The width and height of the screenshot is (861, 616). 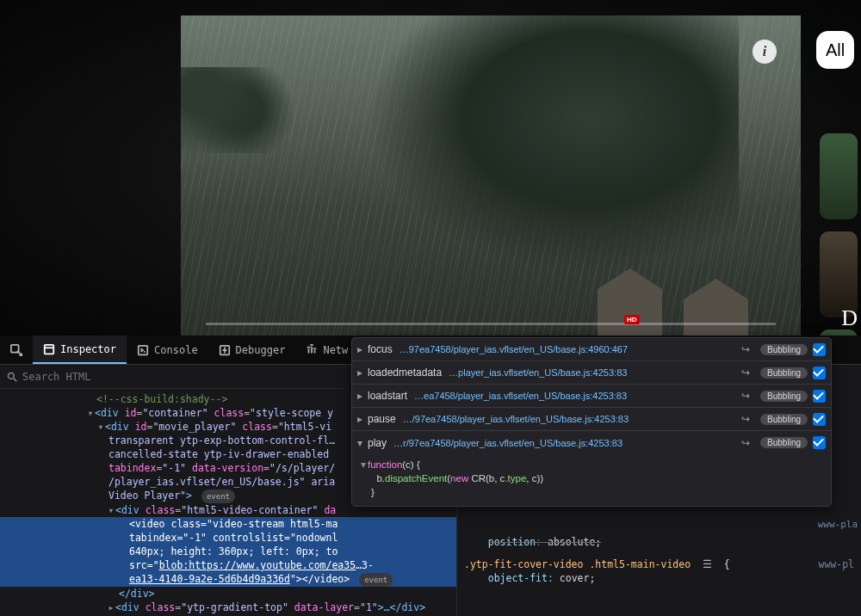 I want to click on tab-network-label: Netw, so click(x=336, y=350).